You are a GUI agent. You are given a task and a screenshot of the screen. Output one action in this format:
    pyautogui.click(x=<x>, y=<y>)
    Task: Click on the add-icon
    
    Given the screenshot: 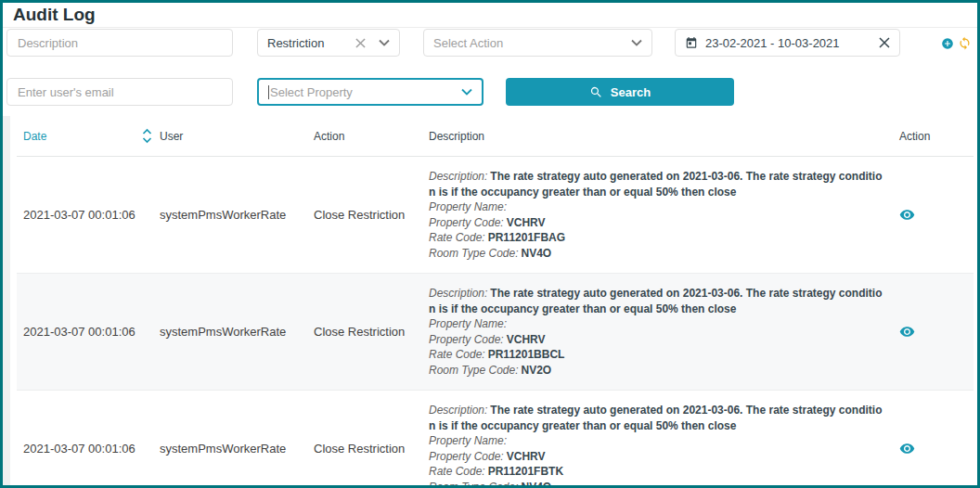 What is the action you would take?
    pyautogui.click(x=948, y=43)
    